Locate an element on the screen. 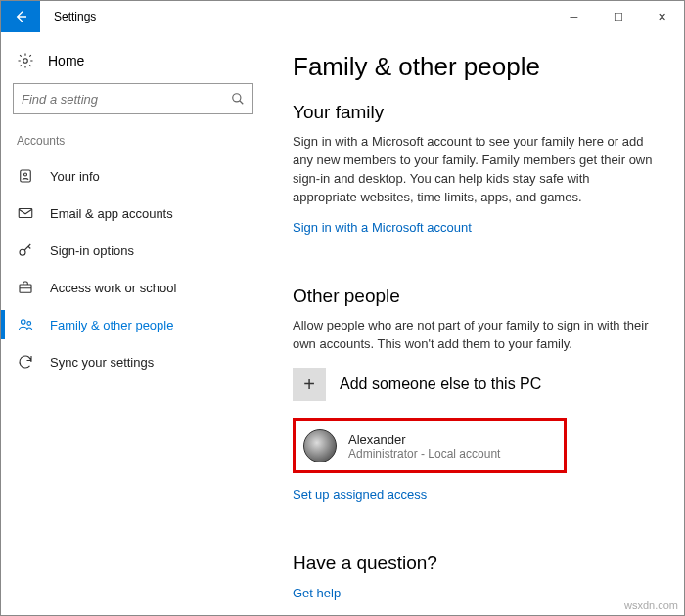  watermark: wsxdn.com is located at coordinates (652, 605).